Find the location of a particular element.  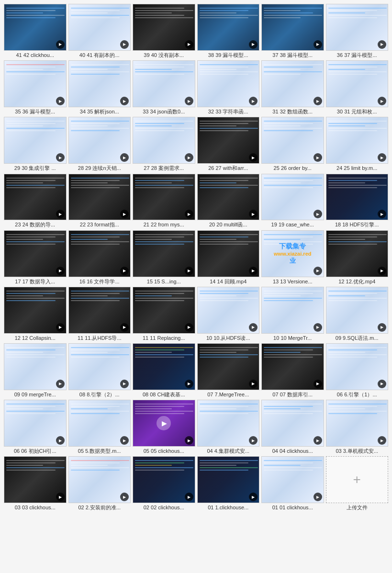

video-item-31: ▶ 12 12 Collapsin... is located at coordinates (35, 314).